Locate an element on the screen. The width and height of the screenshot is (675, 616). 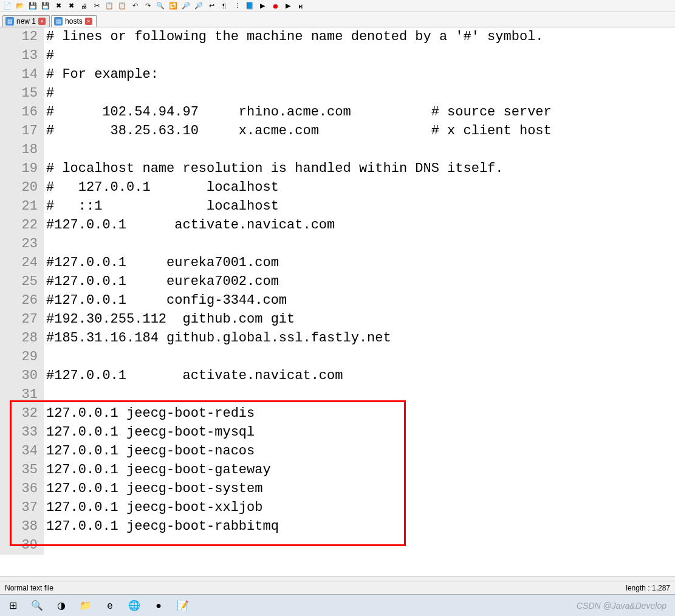
tab-new-1: ▤new 1× is located at coordinates (26, 21).